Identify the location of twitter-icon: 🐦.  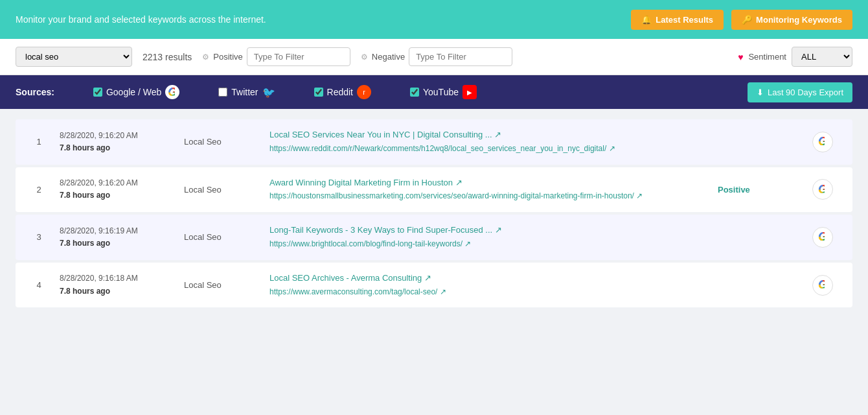
(269, 92).